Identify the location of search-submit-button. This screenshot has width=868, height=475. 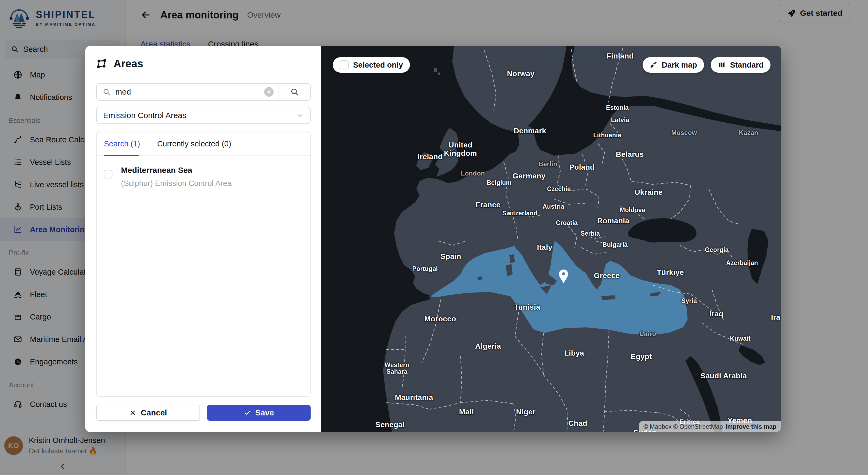
(294, 92).